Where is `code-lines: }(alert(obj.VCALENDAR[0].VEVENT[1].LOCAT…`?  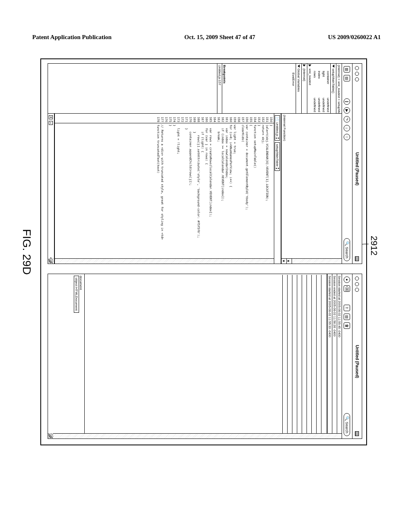
code-lines: }(alert(obj.VCALENDAR[0].VEVENT[1].LOCAT… is located at coordinates (165, 193).